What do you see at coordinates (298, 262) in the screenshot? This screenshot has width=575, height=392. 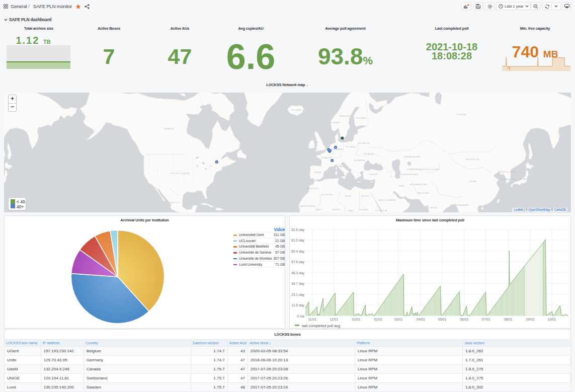 I see `svg-text: 57.9 day` at bounding box center [298, 262].